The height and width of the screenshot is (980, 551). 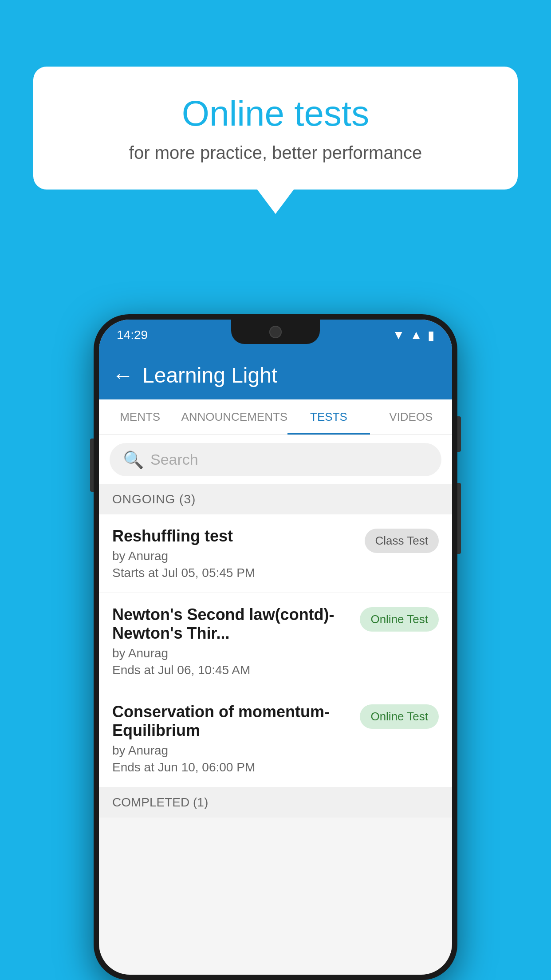 I want to click on test-author-3: by Anurag, so click(x=232, y=751).